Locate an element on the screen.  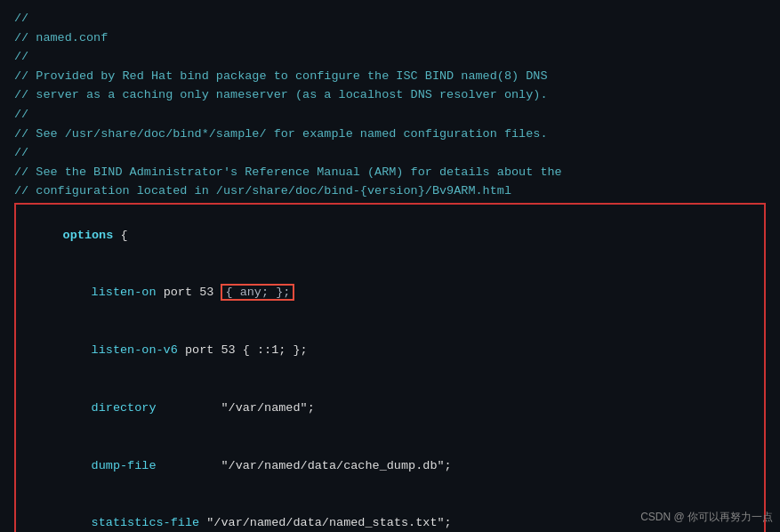
line-4: // Provided by Red Hat bind package to c… is located at coordinates (390, 77).